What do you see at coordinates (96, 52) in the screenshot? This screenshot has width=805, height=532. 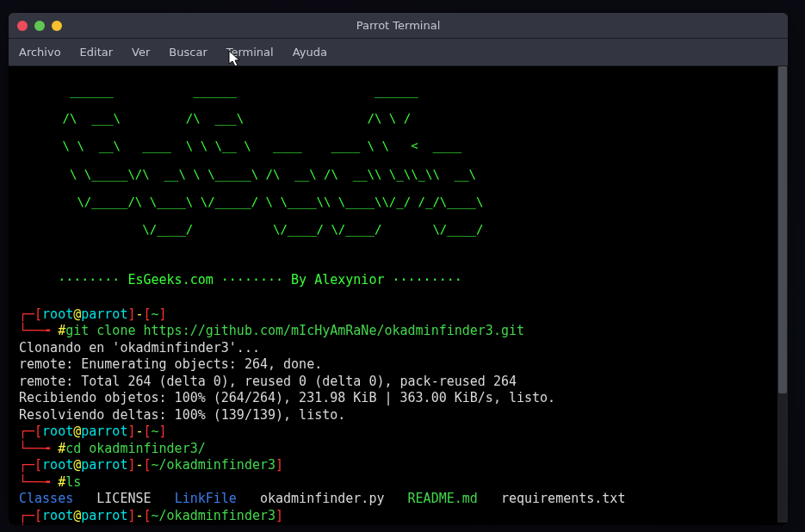 I see `menu-editar: Editar` at bounding box center [96, 52].